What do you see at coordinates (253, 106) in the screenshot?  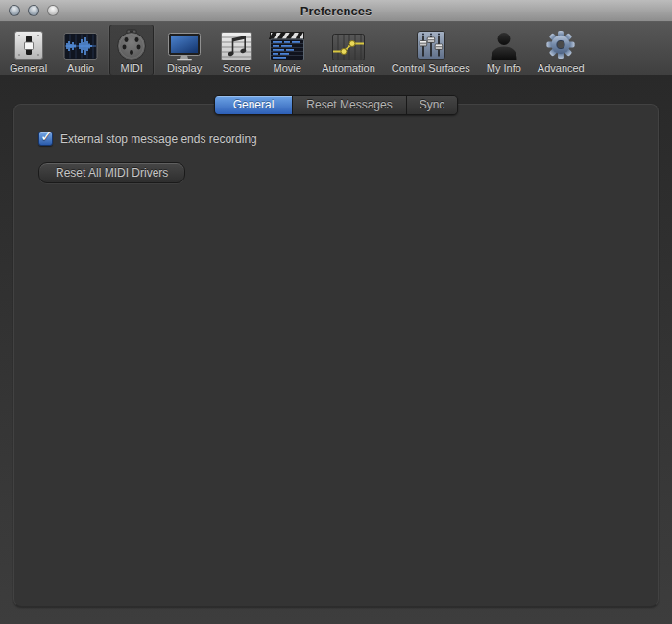 I see `tab-general: General` at bounding box center [253, 106].